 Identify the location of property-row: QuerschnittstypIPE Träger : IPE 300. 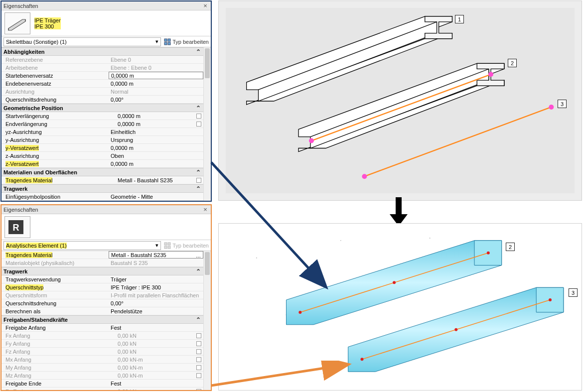
(106, 287).